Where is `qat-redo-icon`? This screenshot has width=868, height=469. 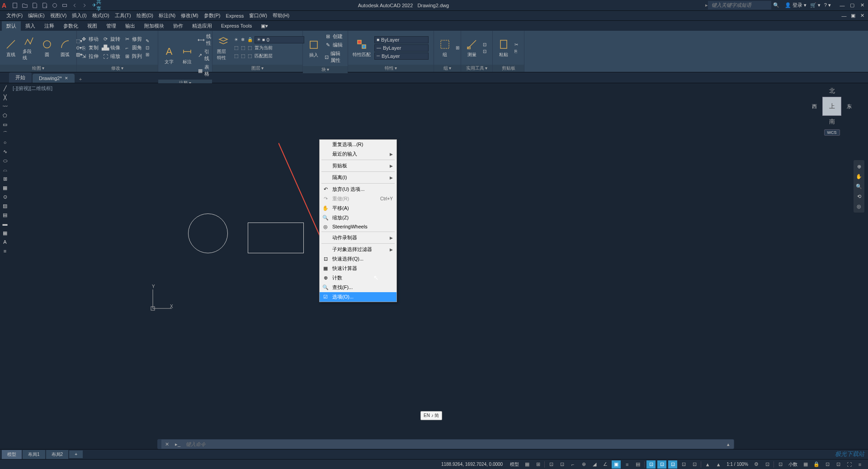
qat-redo-icon is located at coordinates (85, 5).